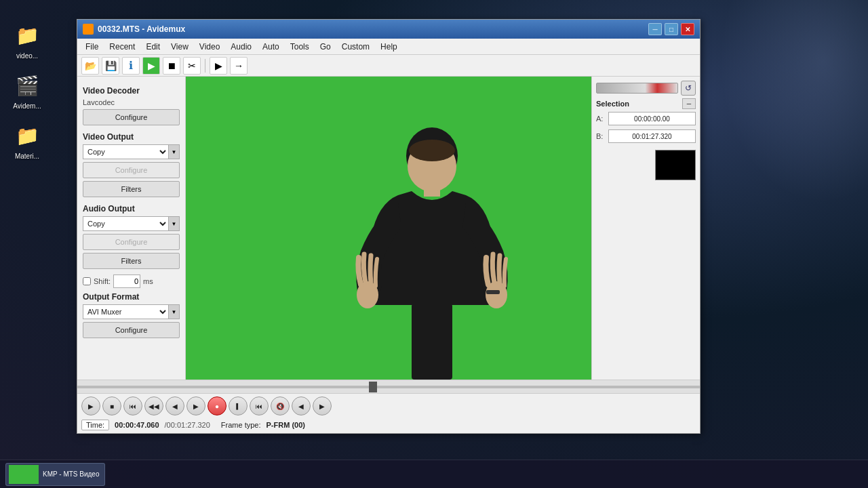 The height and width of the screenshot is (488, 868). What do you see at coordinates (239, 66) in the screenshot?
I see `toolbar-next-btn: →` at bounding box center [239, 66].